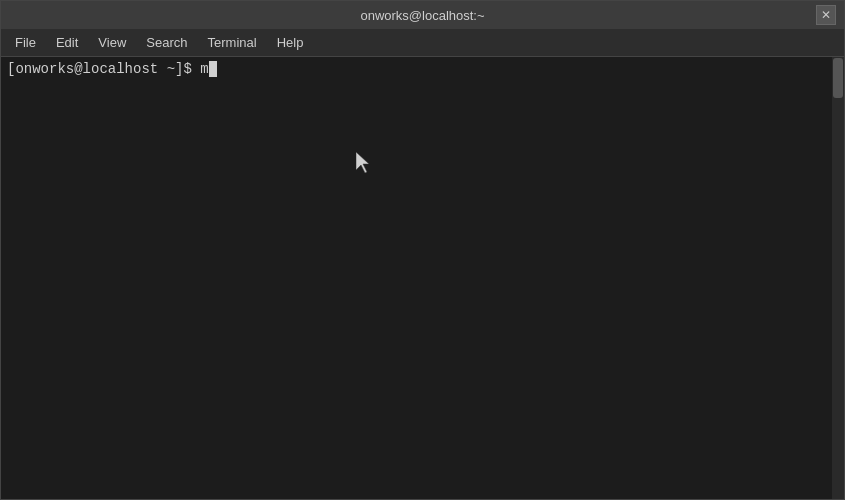 This screenshot has height=500, width=845. I want to click on window-title: onworks@localhost:~, so click(422, 16).